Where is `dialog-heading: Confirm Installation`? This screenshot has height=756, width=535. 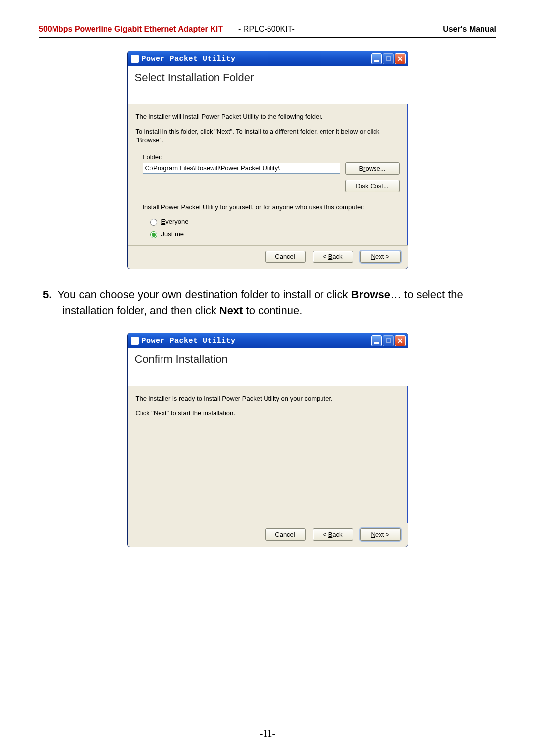
dialog-heading: Confirm Installation is located at coordinates (268, 359).